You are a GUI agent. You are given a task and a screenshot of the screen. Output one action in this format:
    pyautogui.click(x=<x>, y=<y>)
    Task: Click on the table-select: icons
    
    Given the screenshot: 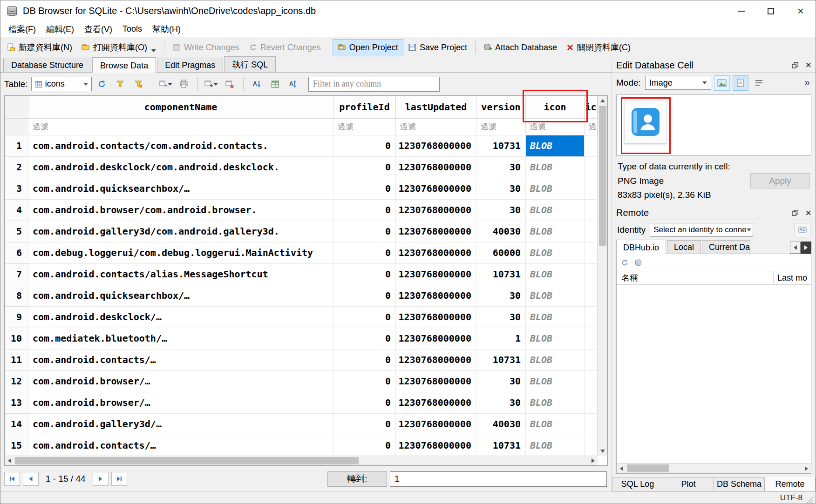 What is the action you would take?
    pyautogui.click(x=61, y=84)
    